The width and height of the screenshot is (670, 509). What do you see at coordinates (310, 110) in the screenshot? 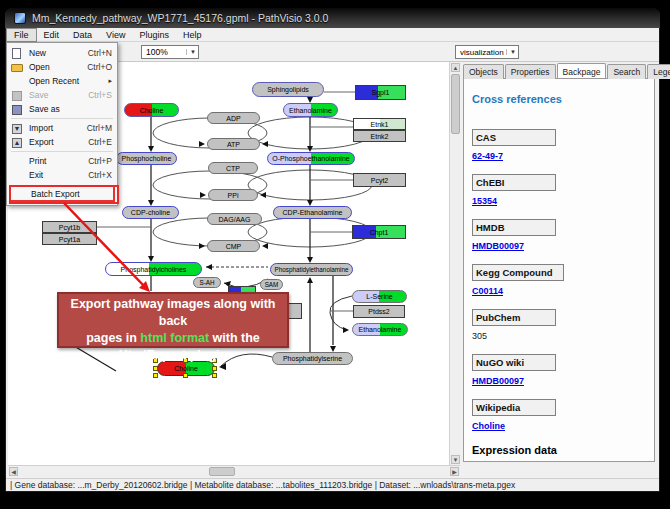
I see `node-ethanolamine-top: Ethanolamine` at bounding box center [310, 110].